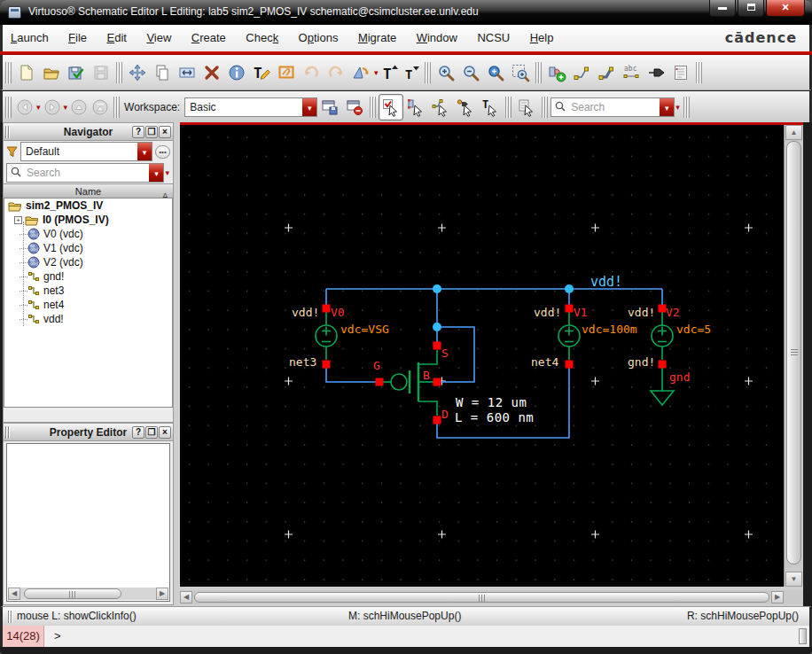  What do you see at coordinates (390, 73) in the screenshot?
I see `ascend-button: T` at bounding box center [390, 73].